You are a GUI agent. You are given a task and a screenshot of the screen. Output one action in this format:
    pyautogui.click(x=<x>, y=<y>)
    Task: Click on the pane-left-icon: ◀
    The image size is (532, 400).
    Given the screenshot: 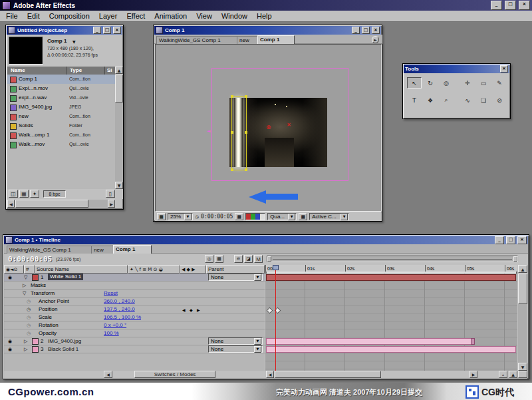 What is the action you would take?
    pyautogui.click(x=108, y=374)
    